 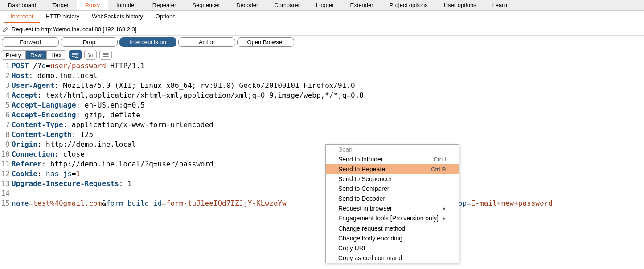 I want to click on sub-tab-options: Options, so click(x=166, y=17).